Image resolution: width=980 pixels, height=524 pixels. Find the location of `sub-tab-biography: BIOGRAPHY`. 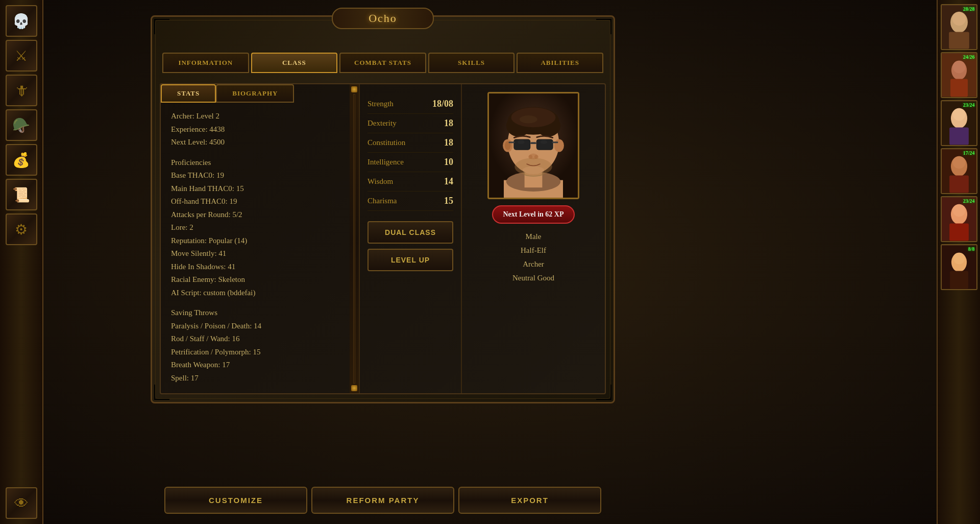

sub-tab-biography: BIOGRAPHY is located at coordinates (255, 93).